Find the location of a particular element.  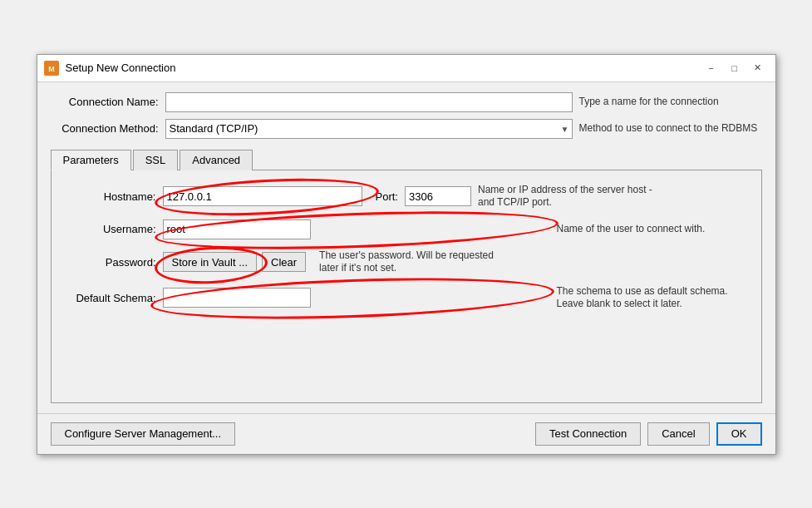

password-row: Password: Store in Vault ... Clear The u… is located at coordinates (406, 263).